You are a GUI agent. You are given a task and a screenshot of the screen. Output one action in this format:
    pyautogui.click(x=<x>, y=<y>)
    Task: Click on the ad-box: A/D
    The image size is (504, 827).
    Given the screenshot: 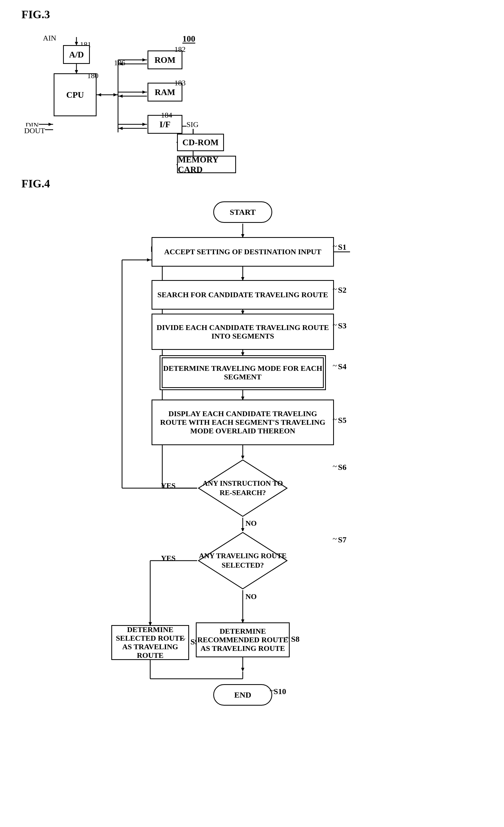 What is the action you would take?
    pyautogui.click(x=76, y=54)
    